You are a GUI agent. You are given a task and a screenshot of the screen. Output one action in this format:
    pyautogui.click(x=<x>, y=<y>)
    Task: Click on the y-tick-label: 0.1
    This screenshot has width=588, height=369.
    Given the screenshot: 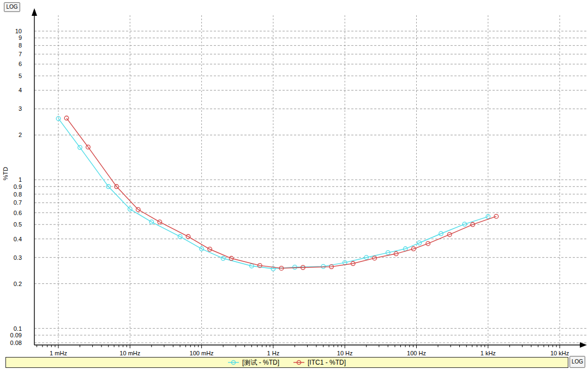 What is the action you would take?
    pyautogui.click(x=17, y=329)
    